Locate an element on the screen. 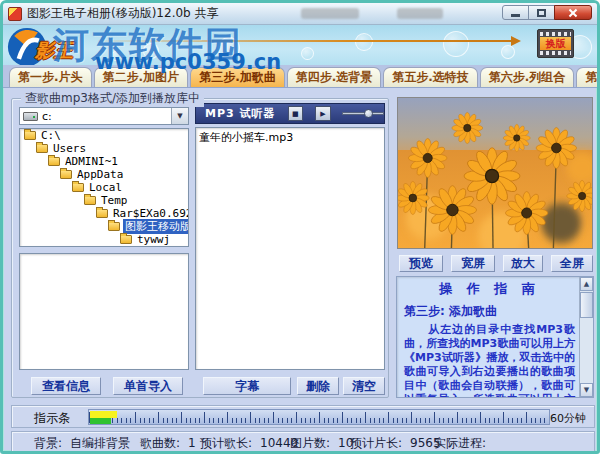 This screenshot has width=600, height=454. arrow-decoration is located at coordinates (306, 41).